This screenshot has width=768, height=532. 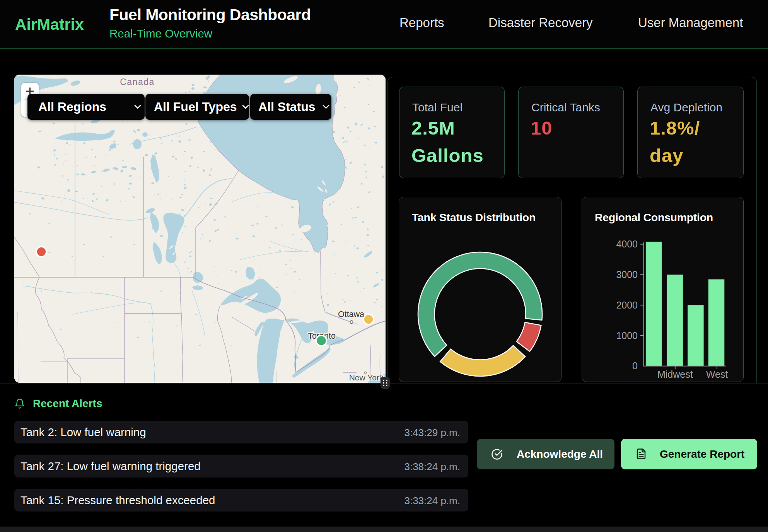 I want to click on svg-text: New York, so click(x=367, y=377).